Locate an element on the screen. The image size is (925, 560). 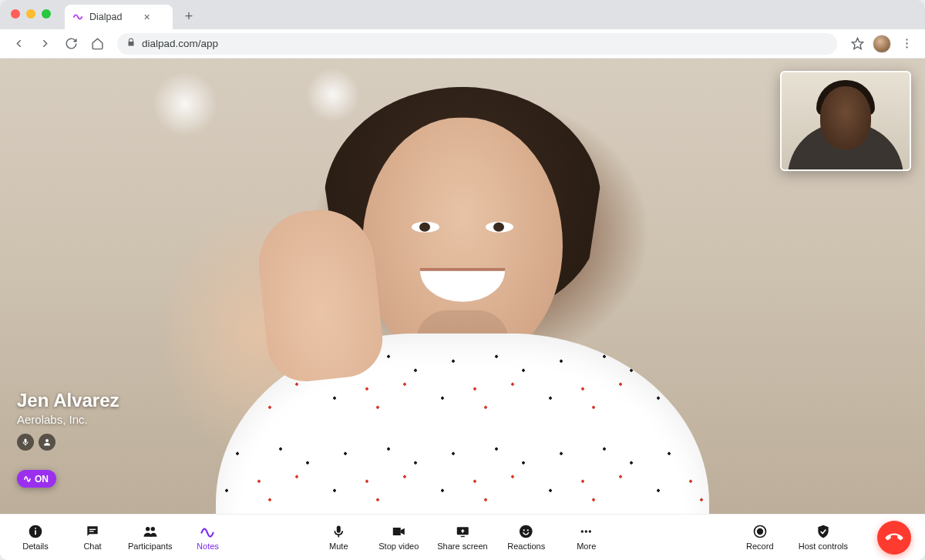
address-bar: dialpad.com/app is located at coordinates (477, 44).